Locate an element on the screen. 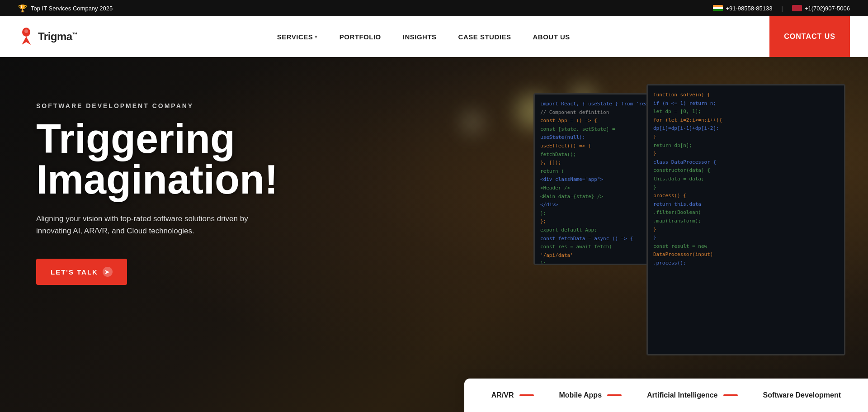  contact-us-button: CONTACT US is located at coordinates (810, 37).